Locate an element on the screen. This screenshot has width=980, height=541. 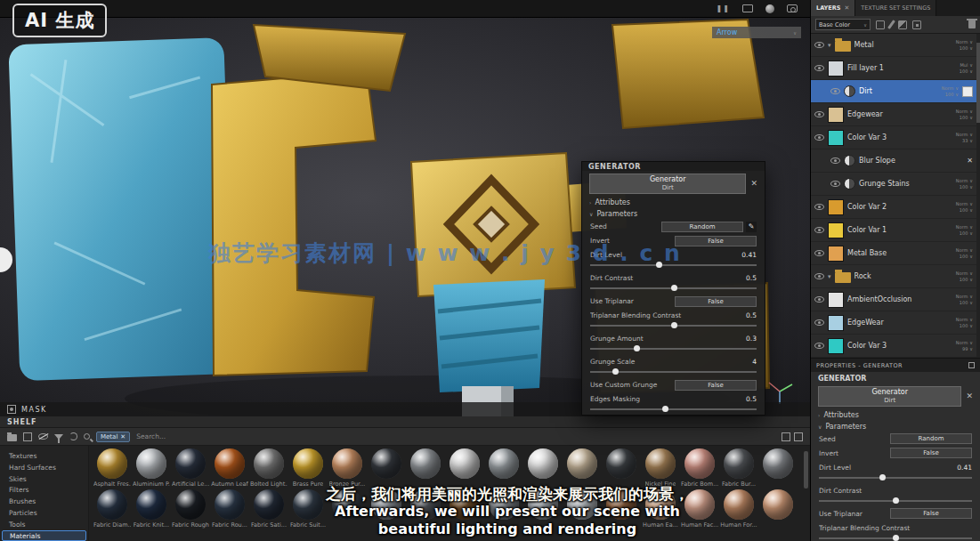
attributes-section-header: › Attributes is located at coordinates (895, 415).